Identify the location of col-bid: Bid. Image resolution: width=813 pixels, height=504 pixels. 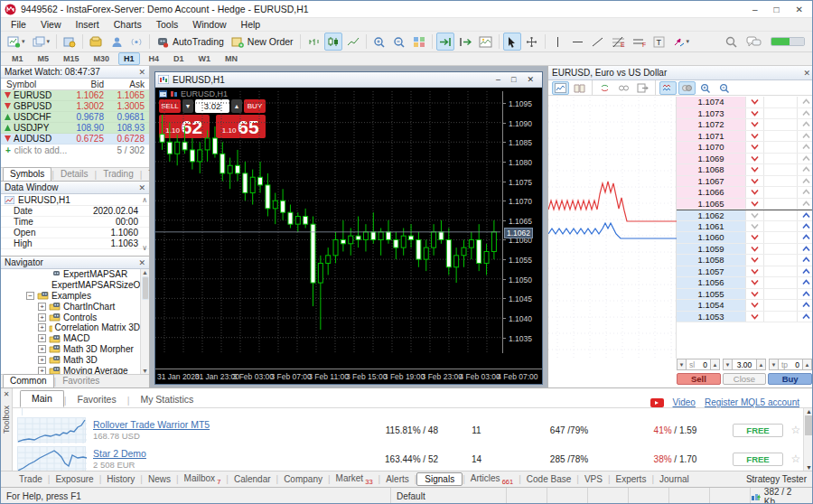
(89, 85).